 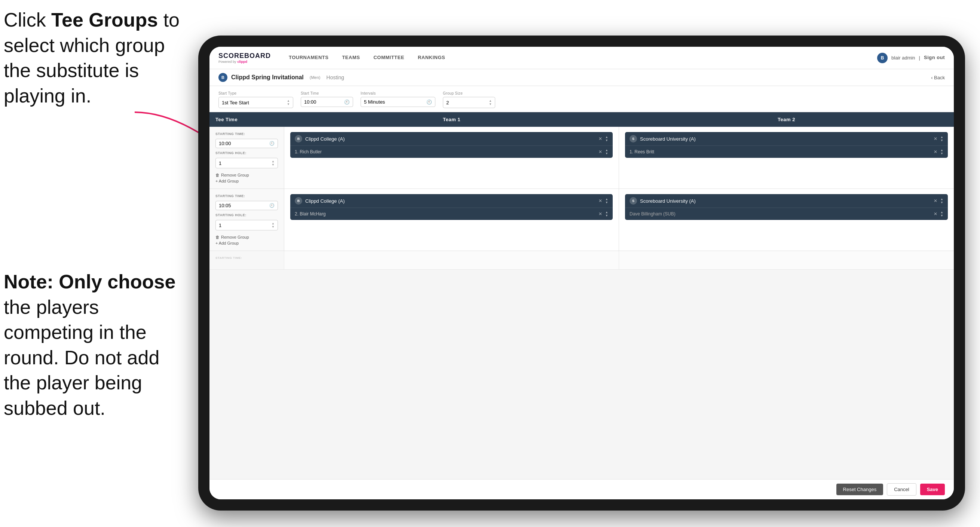 I want to click on group-2-team1: B Clippd College (A) ✕ ▲▼ 2. Blair McHar…, so click(x=452, y=220).